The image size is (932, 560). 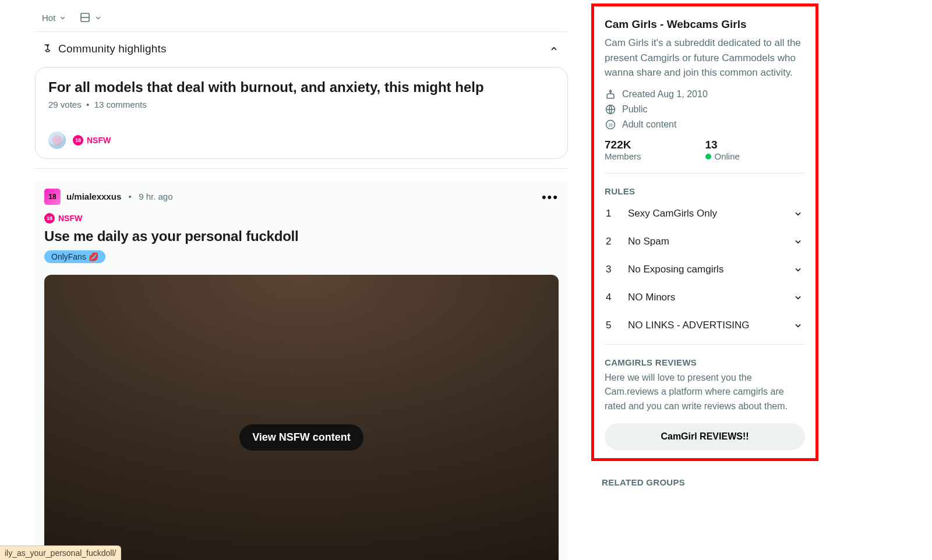 I want to click on stat-members-num: 722K, so click(x=623, y=145).